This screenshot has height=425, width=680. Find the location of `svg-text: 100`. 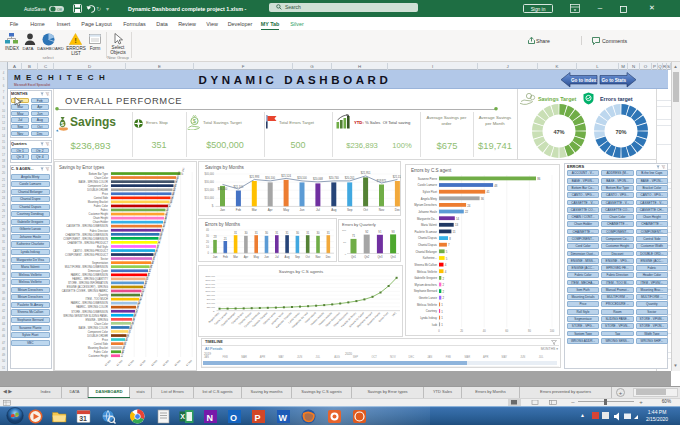

svg-text: 100 is located at coordinates (344, 230).